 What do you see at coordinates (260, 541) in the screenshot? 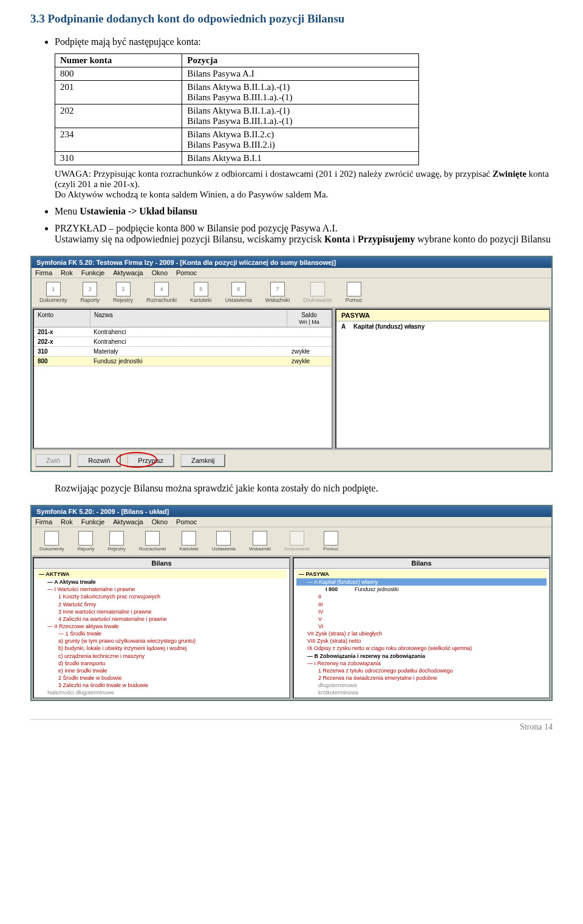
I see `tool-wskaźniki: Wskaźniki` at bounding box center [260, 541].